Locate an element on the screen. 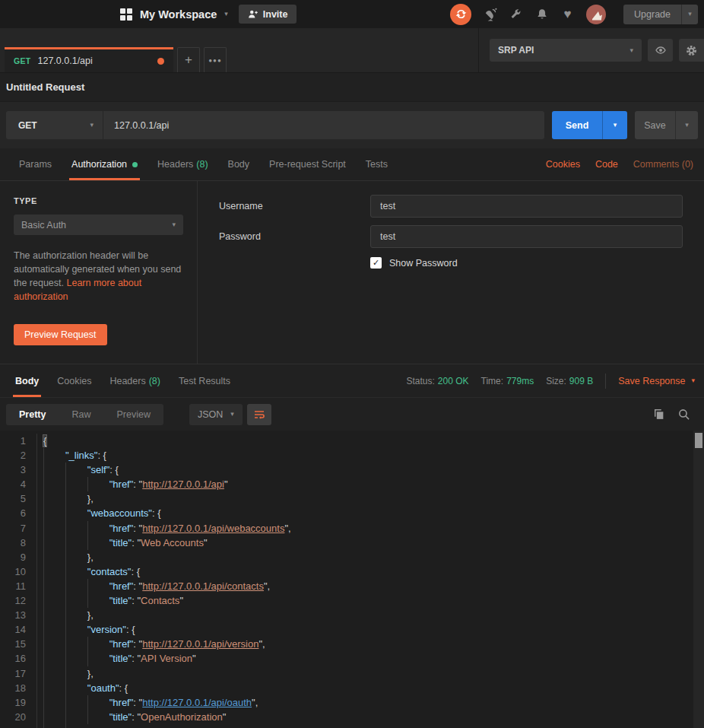 The height and width of the screenshot is (728, 704). request-tabs-header: GET 127.0.0.1/api + ●●● SRP API ▾ is located at coordinates (352, 50).